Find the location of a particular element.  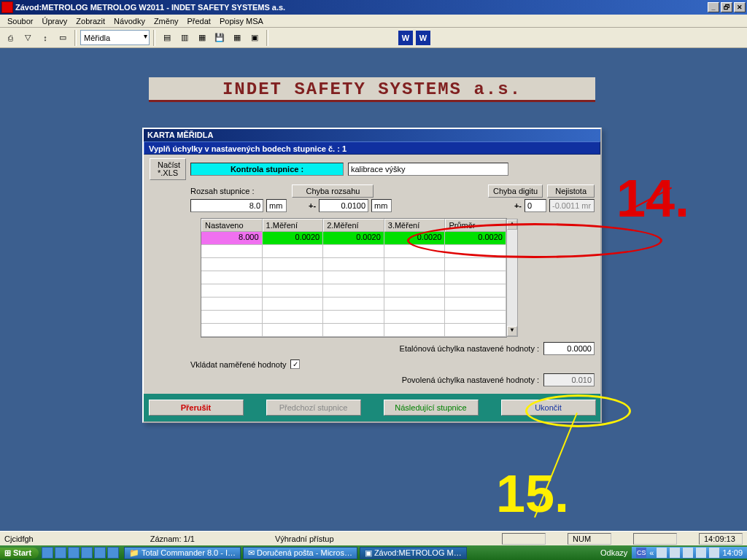

tool-item-icon: ▭ is located at coordinates (63, 38).